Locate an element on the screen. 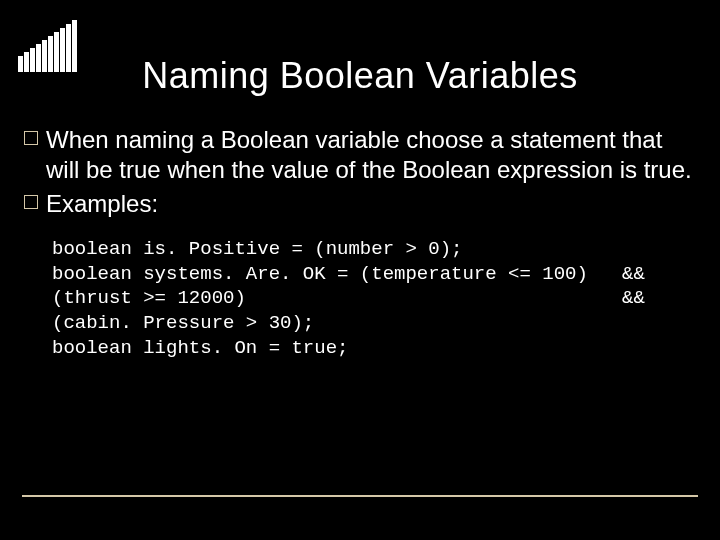  code-line: boolean systems. Are. OK = (temperature … is located at coordinates (348, 274).